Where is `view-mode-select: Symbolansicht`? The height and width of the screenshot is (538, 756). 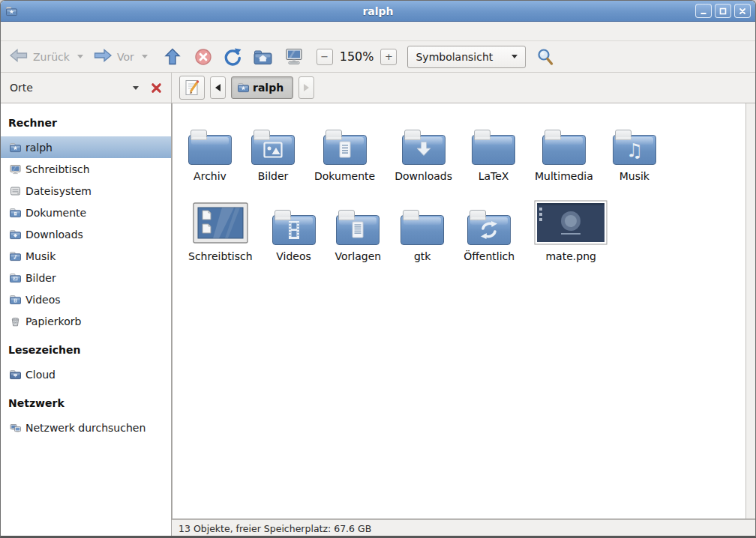
view-mode-select: Symbolansicht is located at coordinates (466, 57).